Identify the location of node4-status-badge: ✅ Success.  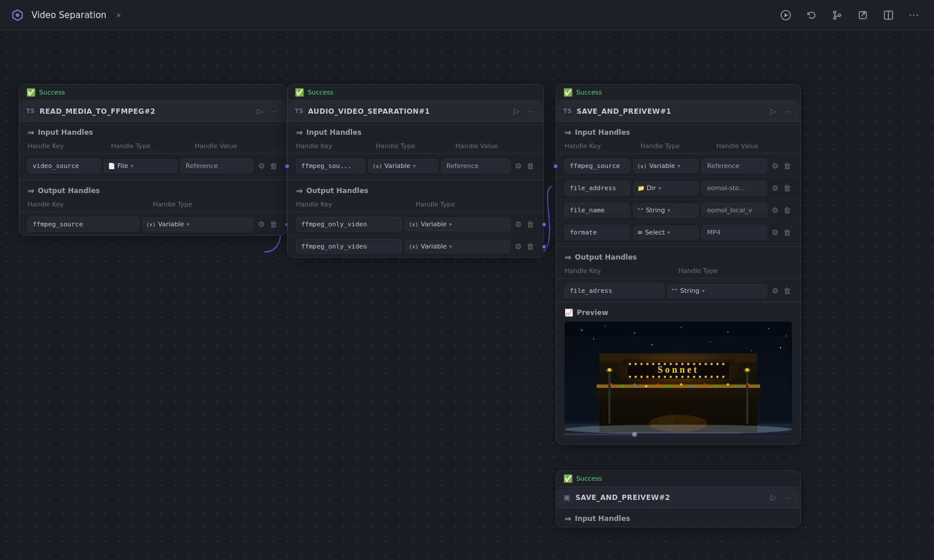
(678, 479).